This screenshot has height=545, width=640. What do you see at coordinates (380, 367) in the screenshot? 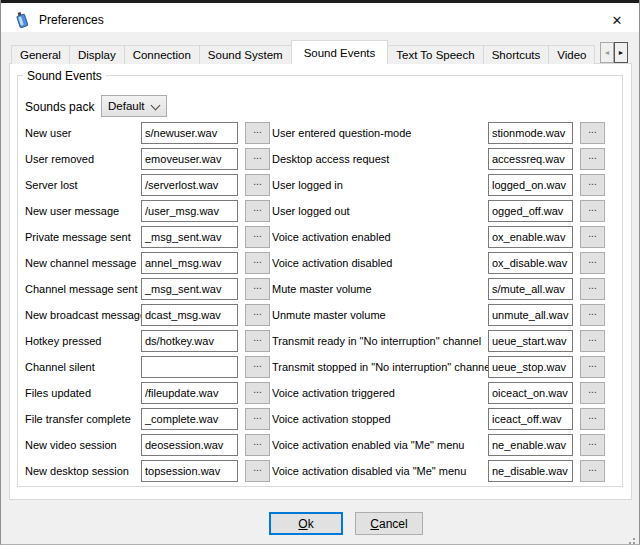
I see `sound-event-label: Transmit stopped in "No interruption" ch…` at bounding box center [380, 367].